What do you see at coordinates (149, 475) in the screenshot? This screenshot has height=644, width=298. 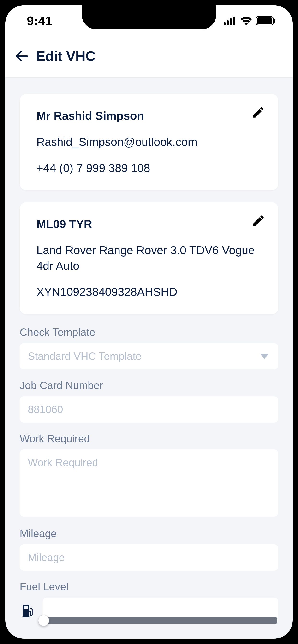 I see `work-required-field: Work Required` at bounding box center [149, 475].